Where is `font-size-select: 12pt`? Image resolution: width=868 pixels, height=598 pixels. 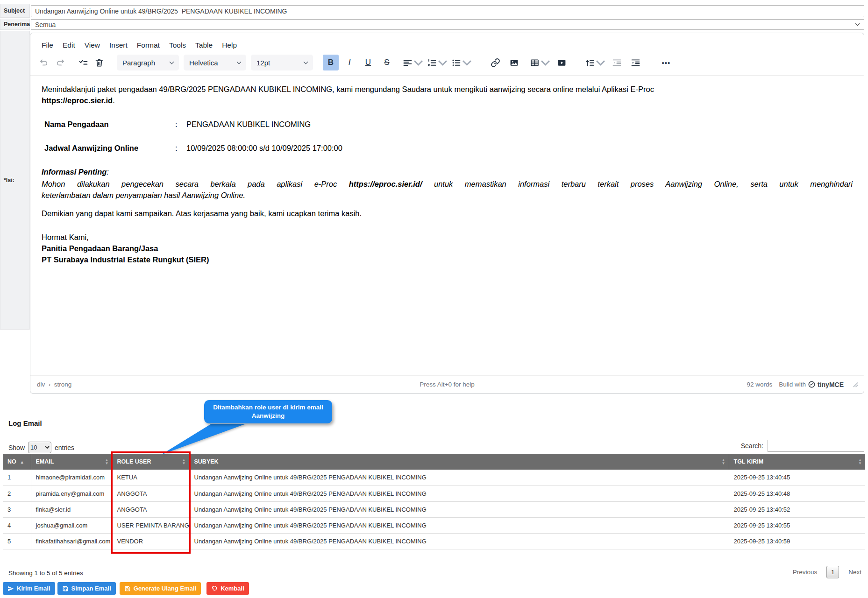
font-size-select: 12pt is located at coordinates (282, 63).